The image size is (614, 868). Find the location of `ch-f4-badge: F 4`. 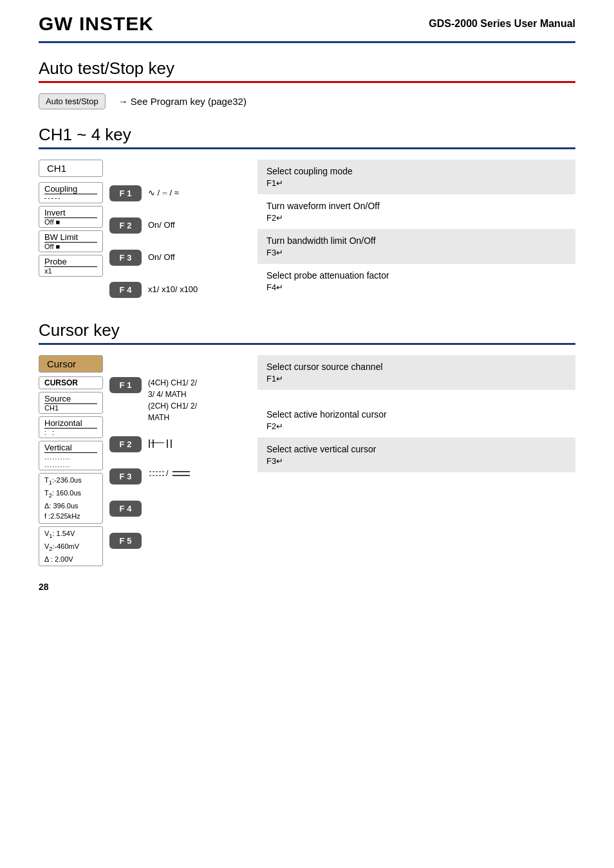

ch-f4-badge: F 4 is located at coordinates (126, 290).